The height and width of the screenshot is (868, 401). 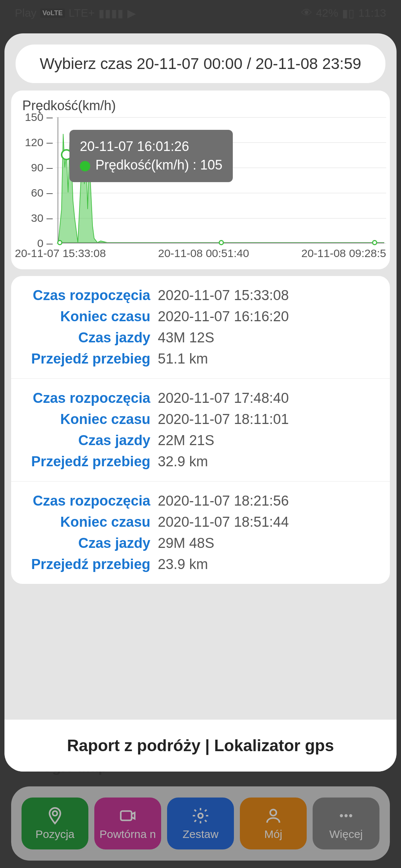 What do you see at coordinates (183, 565) in the screenshot?
I see `trip-value: 23.9 km` at bounding box center [183, 565].